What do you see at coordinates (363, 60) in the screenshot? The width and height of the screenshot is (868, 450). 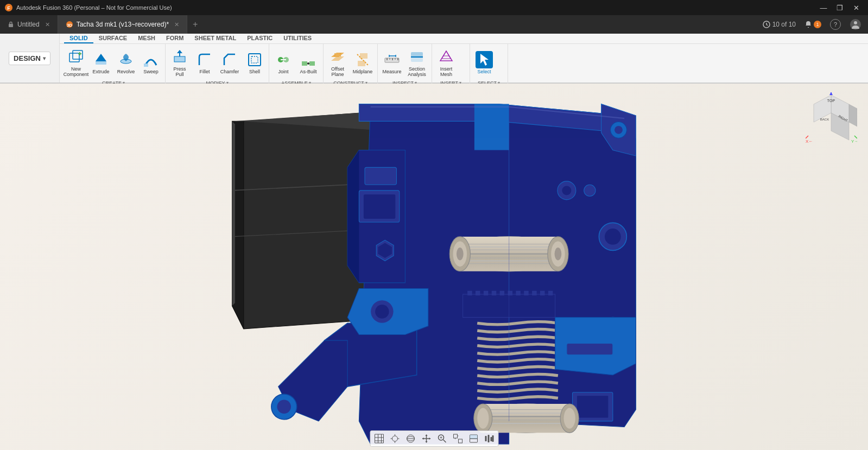 I see `midplane-icon` at bounding box center [363, 60].